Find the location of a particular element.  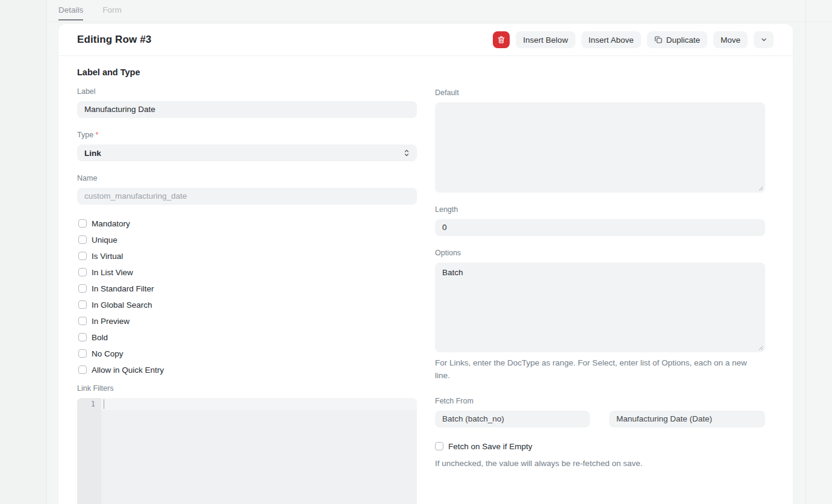

delete-row-button is located at coordinates (501, 40).